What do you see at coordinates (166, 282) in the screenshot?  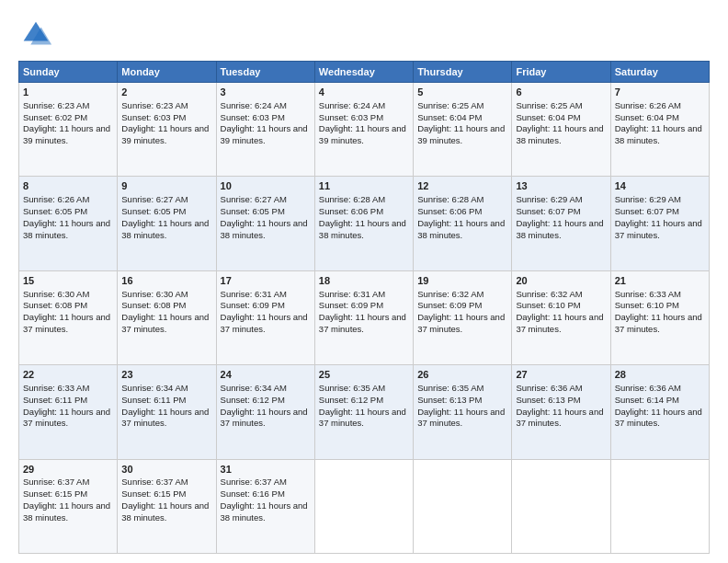 I see `day-number: 16` at bounding box center [166, 282].